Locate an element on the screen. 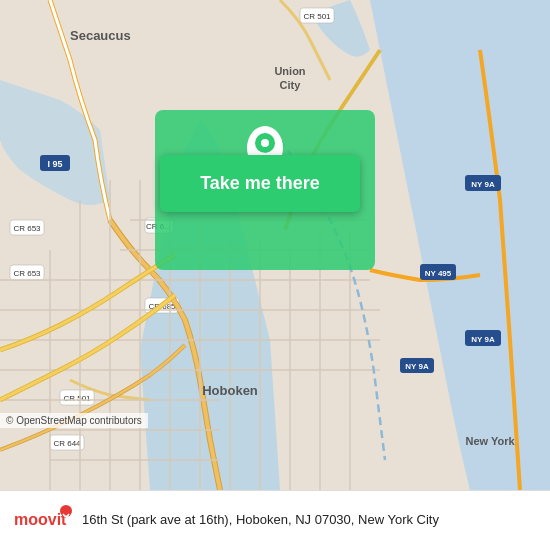  button-label: Take me there is located at coordinates (260, 184).